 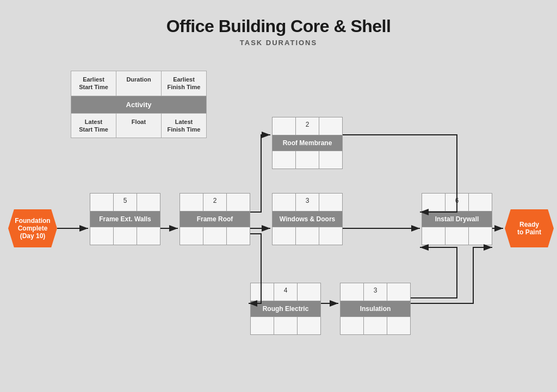 I want to click on node-frame-roof-eft, so click(x=238, y=202).